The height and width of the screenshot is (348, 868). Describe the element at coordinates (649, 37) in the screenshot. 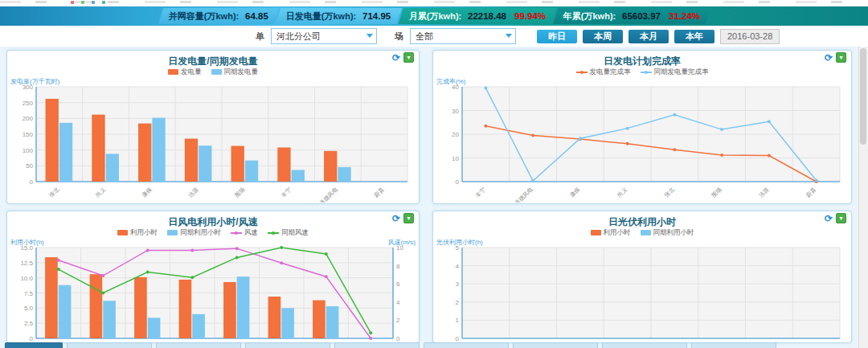

I see `range-button-month: 本月` at that location.